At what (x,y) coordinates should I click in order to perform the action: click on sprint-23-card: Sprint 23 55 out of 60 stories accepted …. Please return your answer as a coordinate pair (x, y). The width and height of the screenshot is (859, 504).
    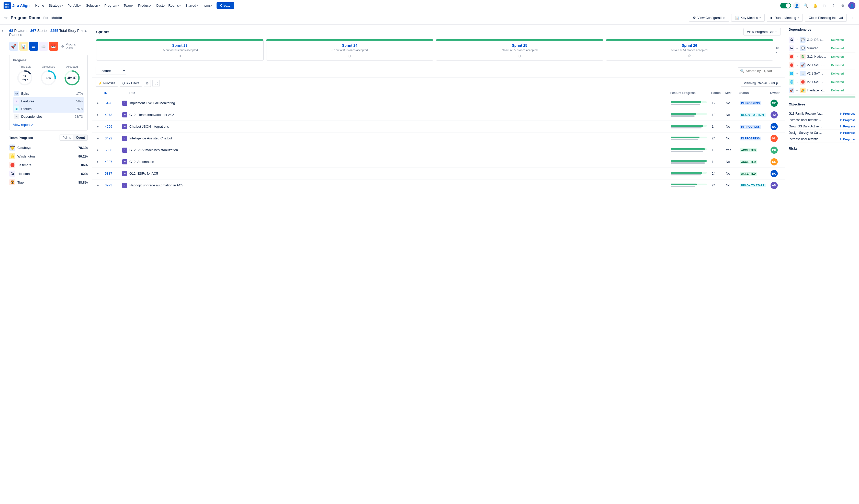
    Looking at the image, I should click on (180, 50).